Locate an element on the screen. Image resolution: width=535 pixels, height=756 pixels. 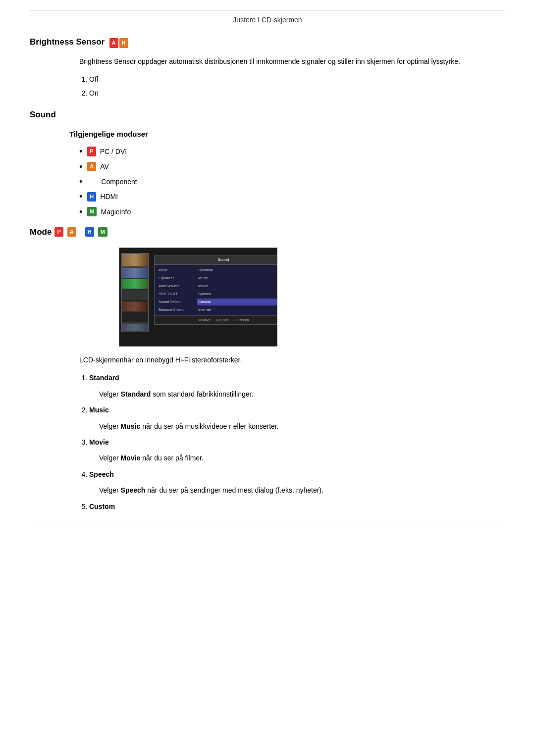
list-item-speech: Speech is located at coordinates (297, 474).